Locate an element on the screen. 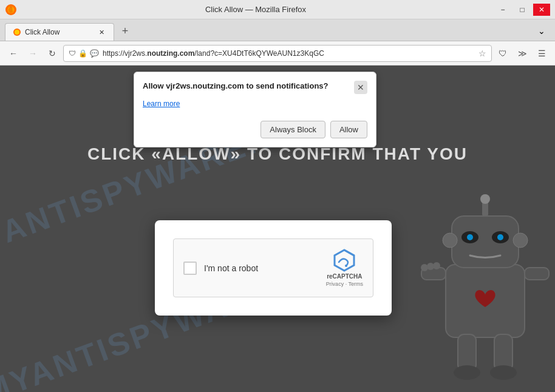 The image size is (555, 392). close-button: ✕ is located at coordinates (542, 10).